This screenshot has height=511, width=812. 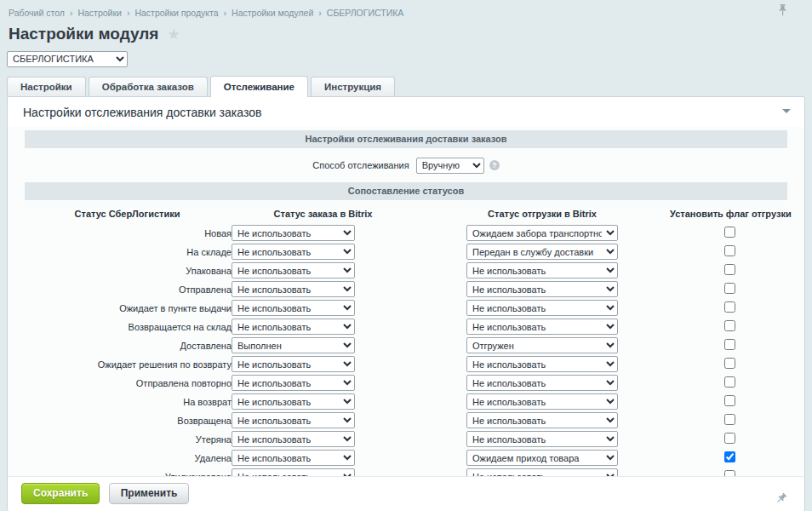 I want to click on section-heading-tracking: Настройки отслеживания доставки заказов, so click(x=406, y=140).